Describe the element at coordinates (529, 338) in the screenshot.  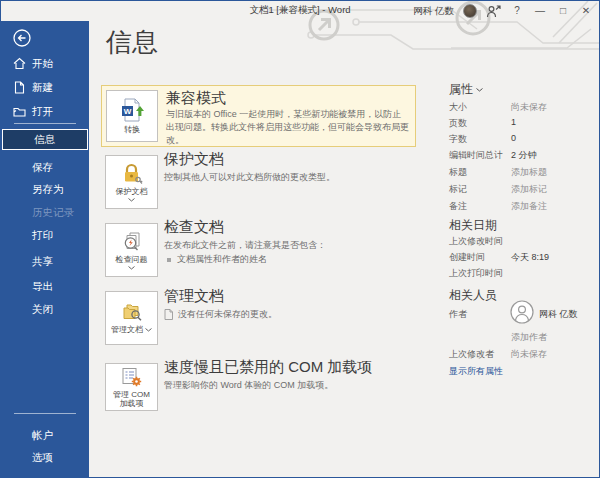
I see `add-author: 添加作者` at that location.